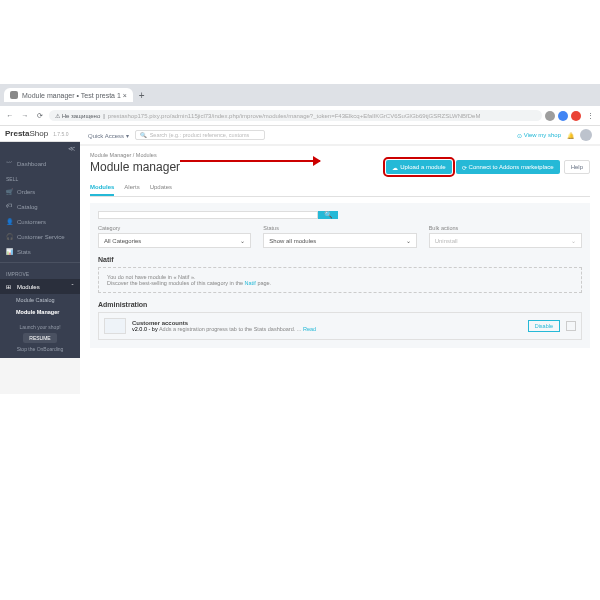  What do you see at coordinates (40, 252) in the screenshot?
I see `sidebar-item-stats: 📊Stats` at bounding box center [40, 252].